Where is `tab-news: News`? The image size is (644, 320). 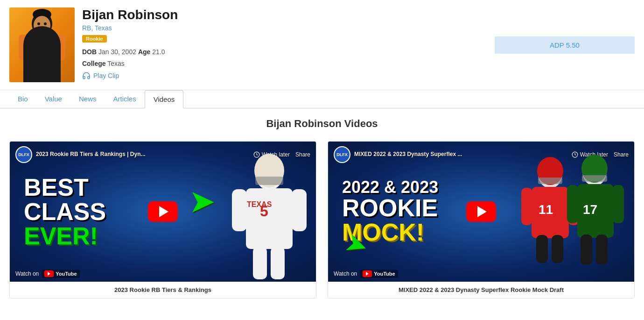
tab-news: News is located at coordinates (88, 99).